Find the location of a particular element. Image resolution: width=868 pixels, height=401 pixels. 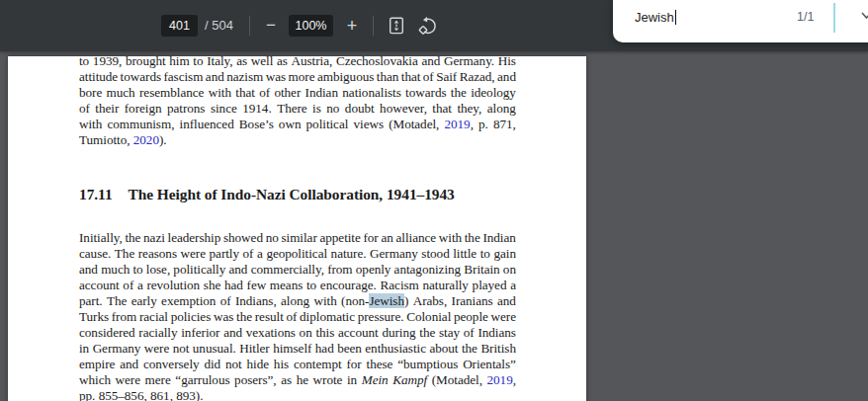

find-match-count: 1/1 is located at coordinates (805, 17).